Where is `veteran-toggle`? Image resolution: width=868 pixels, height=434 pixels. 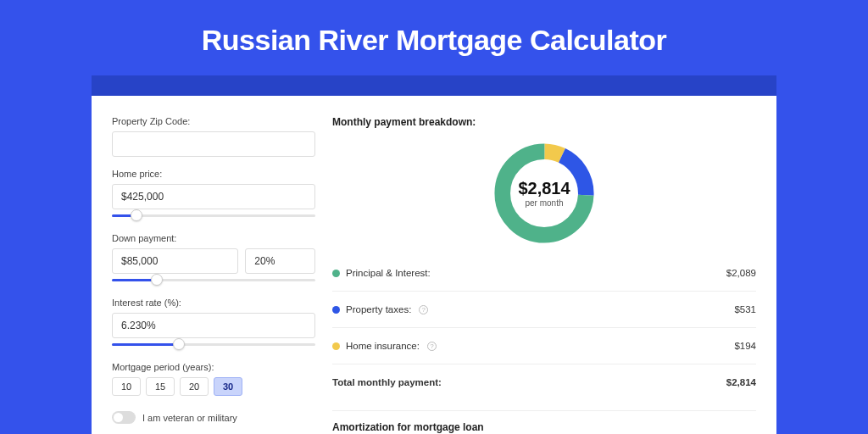
veteran-toggle is located at coordinates (124, 417).